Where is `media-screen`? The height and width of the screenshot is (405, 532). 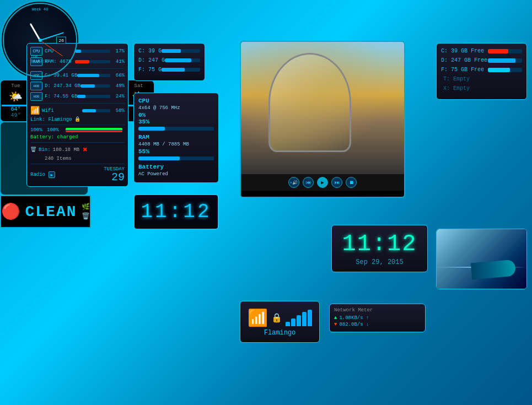
media-screen is located at coordinates (323, 108).